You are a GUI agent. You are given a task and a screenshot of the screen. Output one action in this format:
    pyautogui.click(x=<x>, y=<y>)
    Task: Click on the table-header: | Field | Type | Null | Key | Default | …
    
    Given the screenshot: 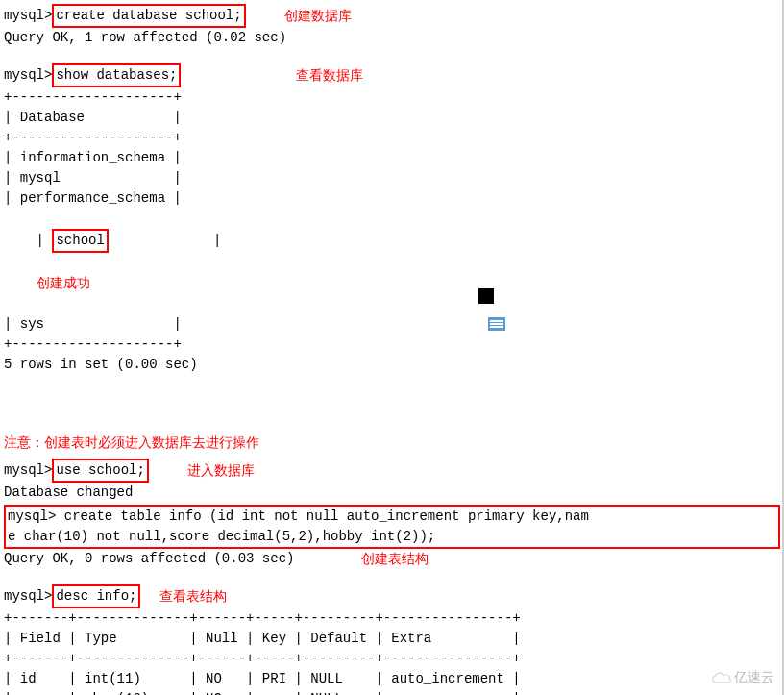 What is the action you would take?
    pyautogui.click(x=392, y=638)
    